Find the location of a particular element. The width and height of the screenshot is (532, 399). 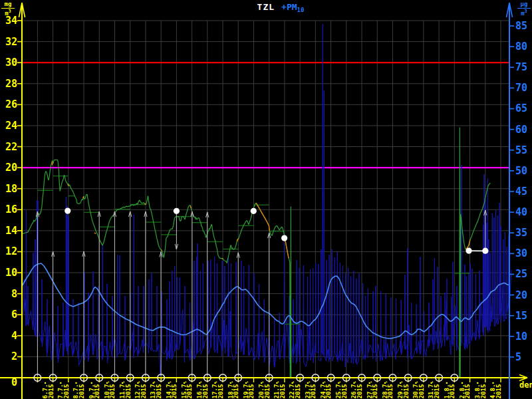

y-left-tick-label: 32 is located at coordinates (11, 42).